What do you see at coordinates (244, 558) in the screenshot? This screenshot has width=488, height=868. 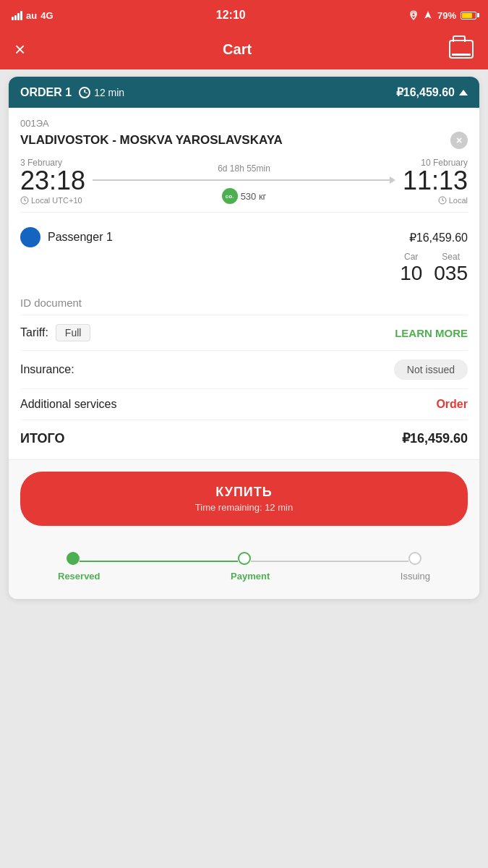 I see `steps-row` at bounding box center [244, 558].